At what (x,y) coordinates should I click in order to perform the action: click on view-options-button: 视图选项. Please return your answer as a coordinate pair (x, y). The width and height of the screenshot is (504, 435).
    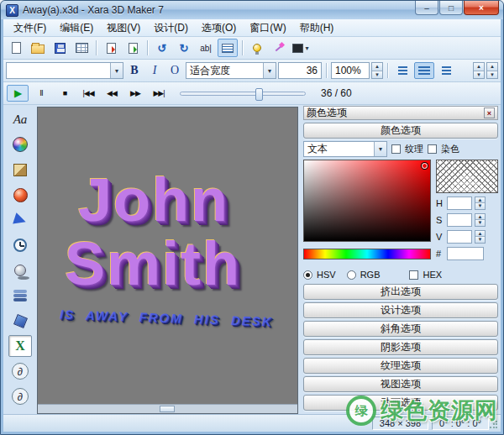
    Looking at the image, I should click on (401, 385).